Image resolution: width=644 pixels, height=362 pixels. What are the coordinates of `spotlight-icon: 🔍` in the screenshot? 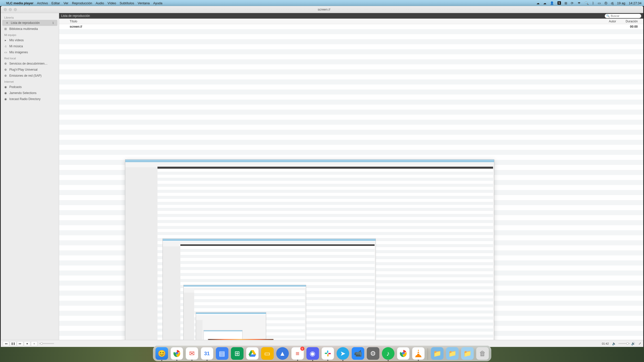 It's located at (587, 3).